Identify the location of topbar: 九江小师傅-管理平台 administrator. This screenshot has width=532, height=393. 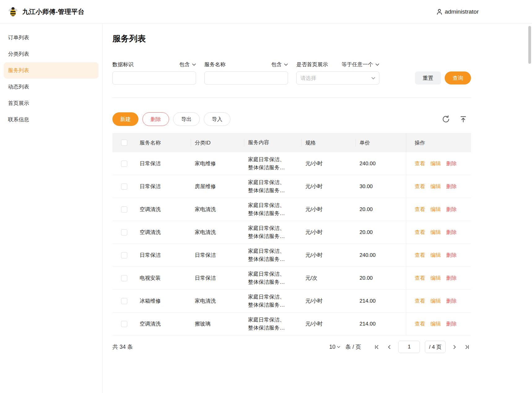
(266, 12).